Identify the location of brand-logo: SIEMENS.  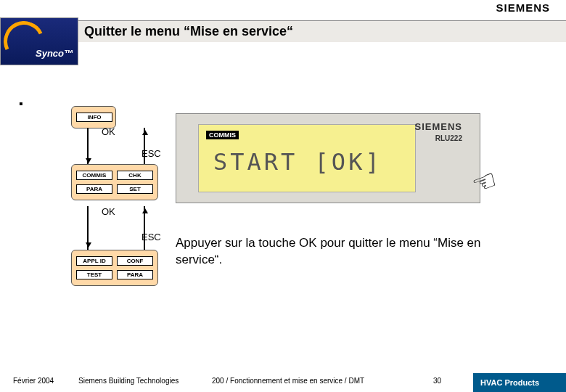
(522, 7).